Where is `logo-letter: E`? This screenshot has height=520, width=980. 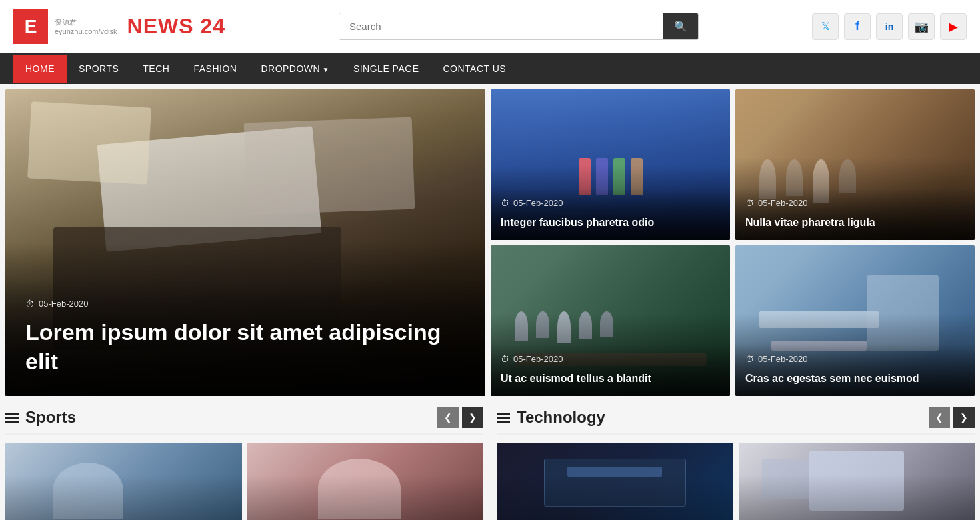 logo-letter: E is located at coordinates (31, 27).